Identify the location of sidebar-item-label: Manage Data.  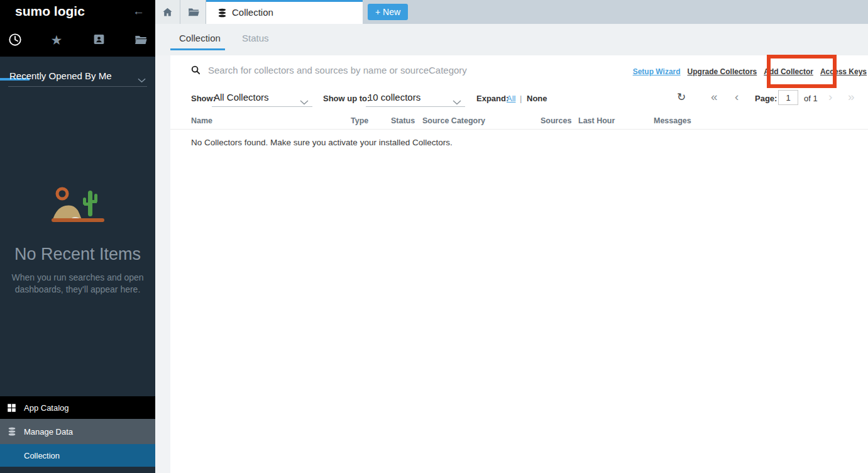
(48, 431).